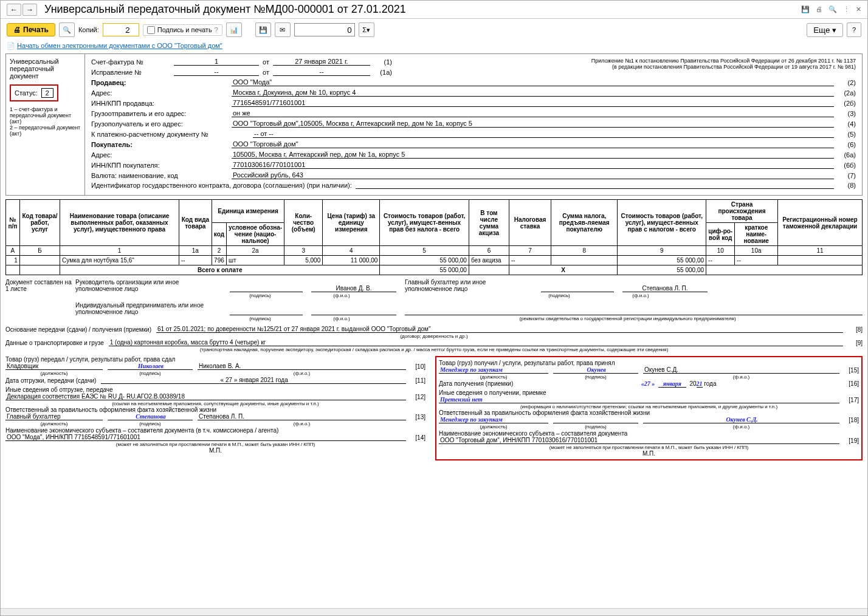  Describe the element at coordinates (434, 612) in the screenshot. I see `horizontal-scrollbar` at that location.